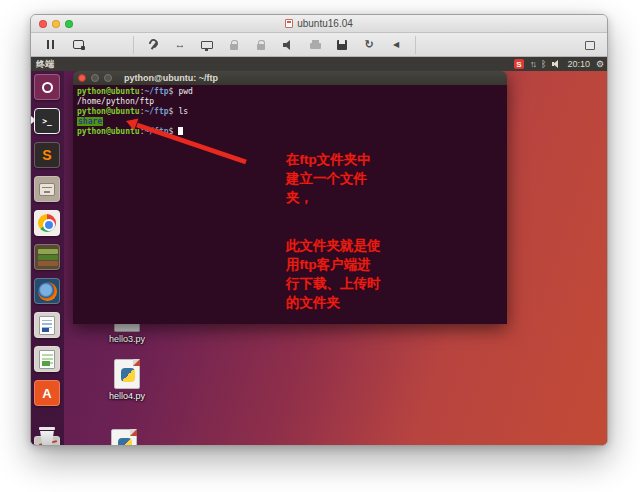 The height and width of the screenshot is (492, 640). What do you see at coordinates (50, 45) in the screenshot?
I see `pause-button` at bounding box center [50, 45].